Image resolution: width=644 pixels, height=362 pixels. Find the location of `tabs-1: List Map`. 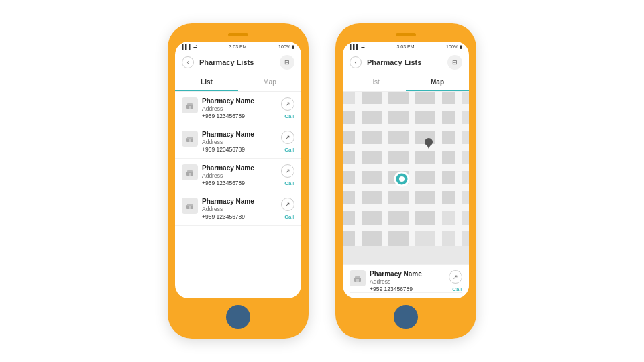

tabs-1: List Map is located at coordinates (238, 83).